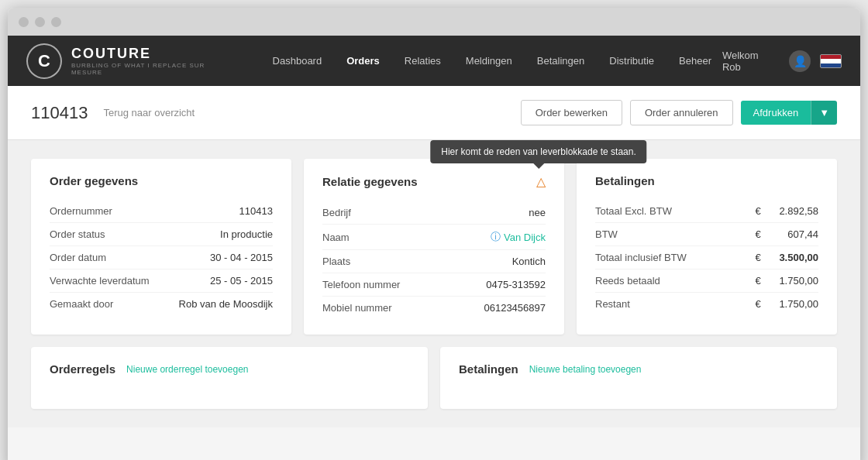 The width and height of the screenshot is (868, 460). Describe the element at coordinates (434, 246) in the screenshot. I see `relatie-gegevens-card: Relatie gegevens Hier komt de reden van …` at that location.